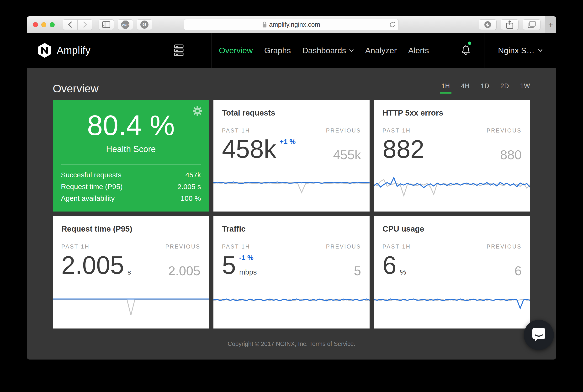 This screenshot has height=392, width=583. I want to click on ghostery-extension-button: G, so click(144, 24).